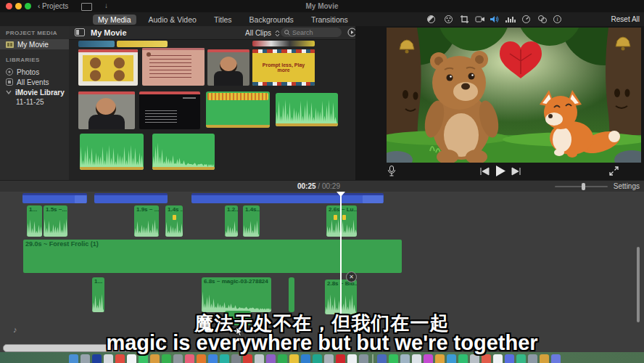  What do you see at coordinates (231, 221) in the screenshot?
I see `audio-clip: 1.2...` at bounding box center [231, 221].